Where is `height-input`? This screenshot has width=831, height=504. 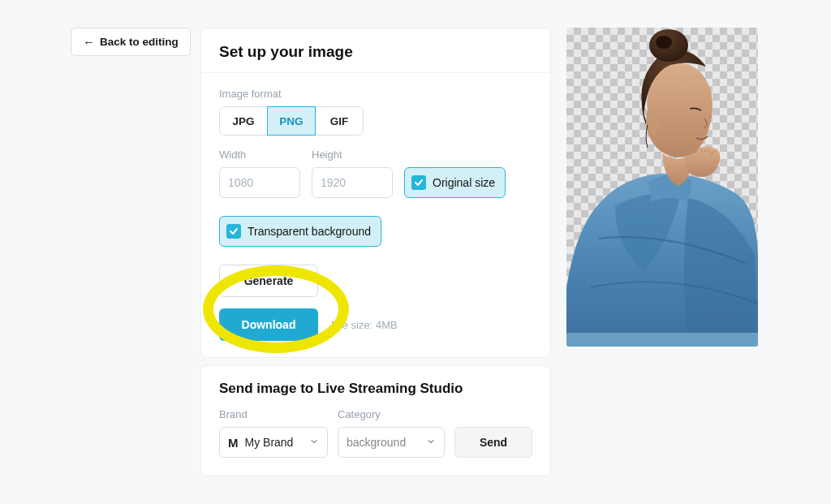 height-input is located at coordinates (352, 183).